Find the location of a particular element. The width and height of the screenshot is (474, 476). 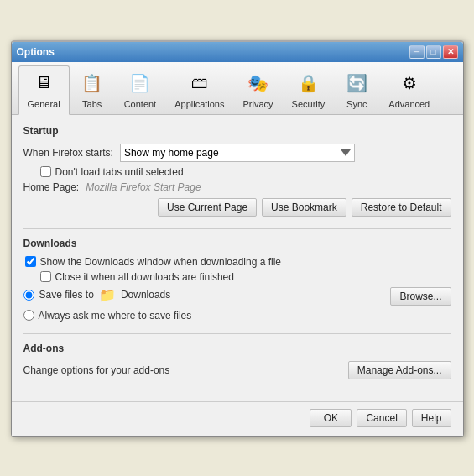

tab-content: 📄 Content is located at coordinates (141, 90).